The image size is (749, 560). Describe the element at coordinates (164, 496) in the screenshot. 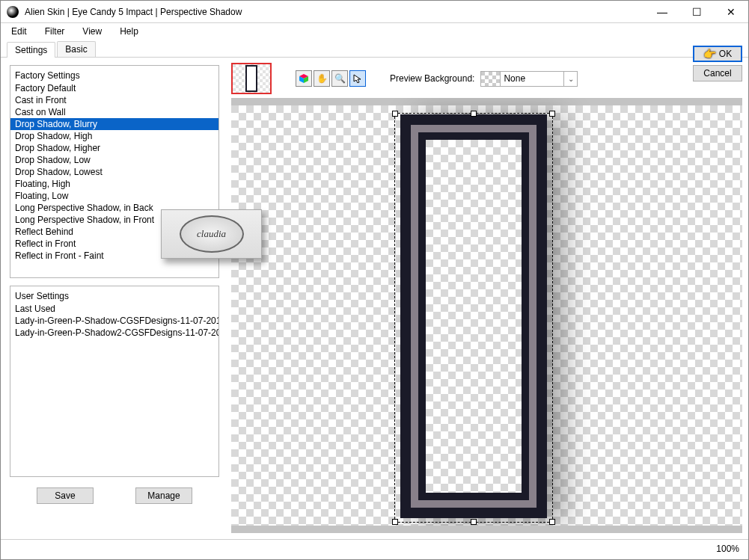

I see `manage-button: Manage` at that location.